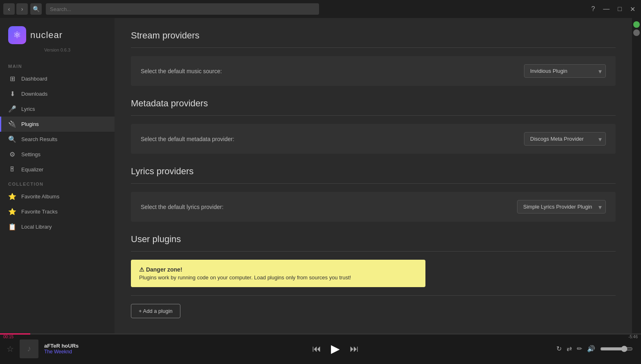  I want to click on progress-bar, so click(321, 334).